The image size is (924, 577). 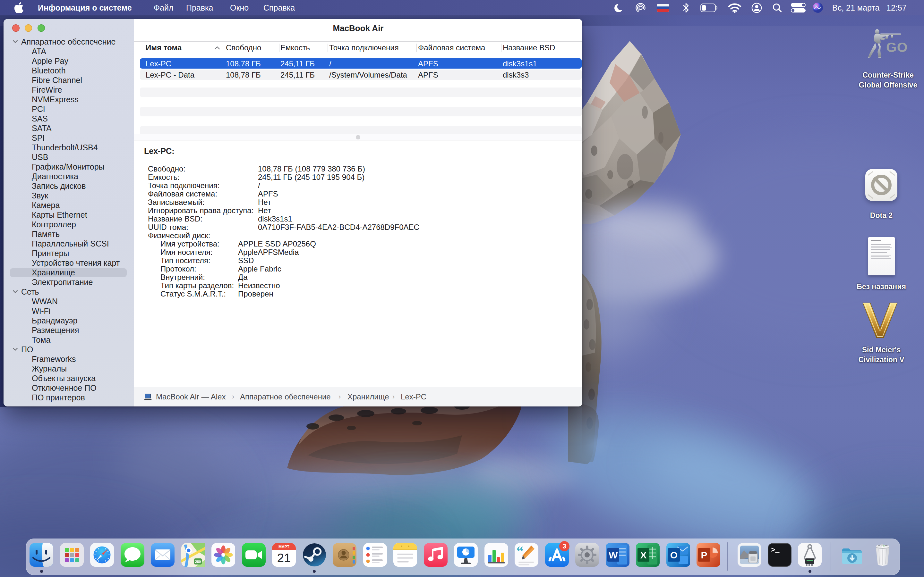 What do you see at coordinates (704, 555) in the screenshot?
I see `svg-text: P` at bounding box center [704, 555].